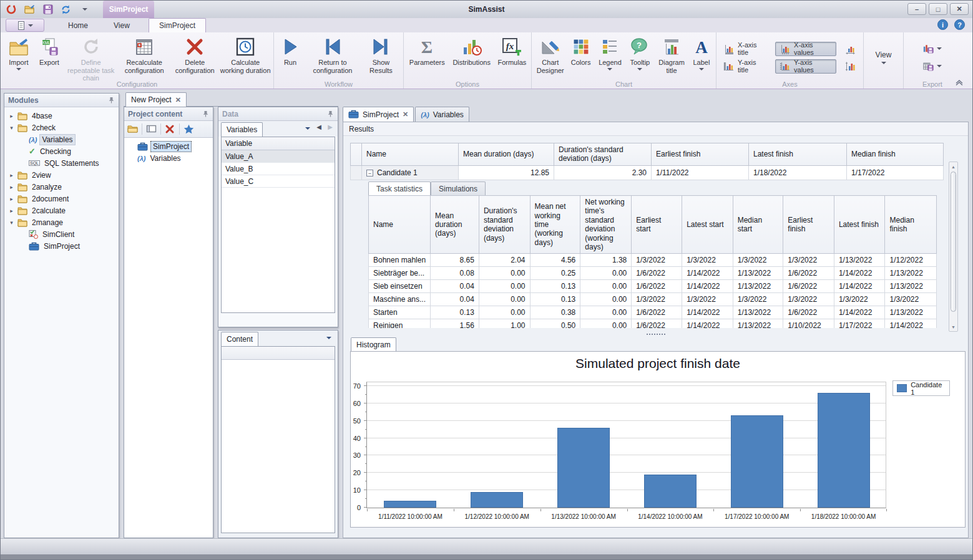 Image resolution: width=973 pixels, height=560 pixels. What do you see at coordinates (954, 247) in the screenshot?
I see `vertical-scrollbar: ▲ ▼` at bounding box center [954, 247].